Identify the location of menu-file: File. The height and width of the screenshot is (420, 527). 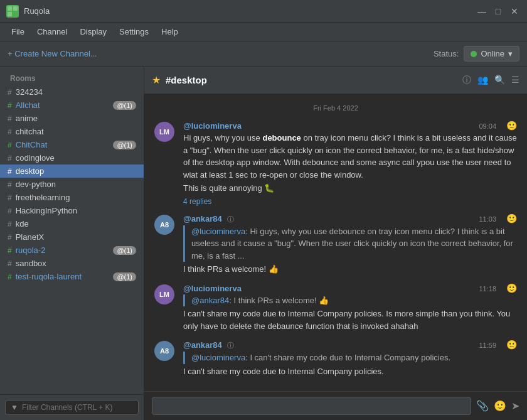
(18, 31).